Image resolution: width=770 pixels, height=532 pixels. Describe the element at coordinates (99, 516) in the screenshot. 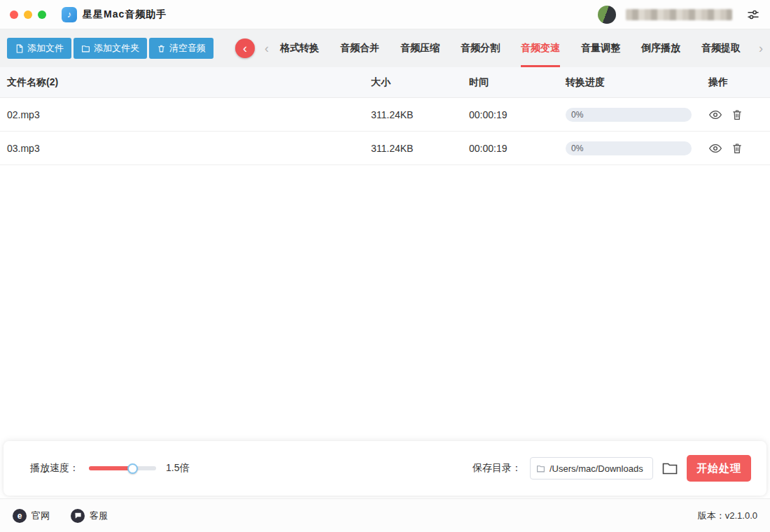

I see `support-label: 客服` at that location.